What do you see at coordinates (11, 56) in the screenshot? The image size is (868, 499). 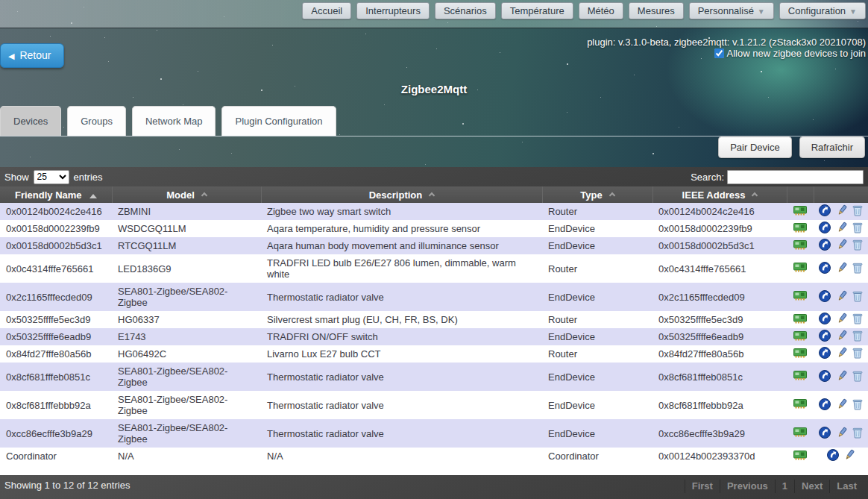 I see `back-arrow-icon: ◀` at bounding box center [11, 56].